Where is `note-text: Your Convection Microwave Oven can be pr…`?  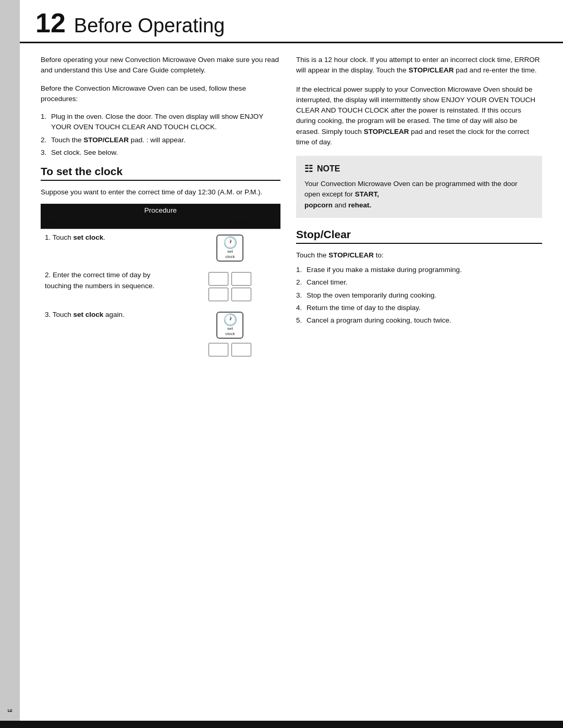
note-text: Your Convection Microwave Oven can be pr… is located at coordinates (419, 195).